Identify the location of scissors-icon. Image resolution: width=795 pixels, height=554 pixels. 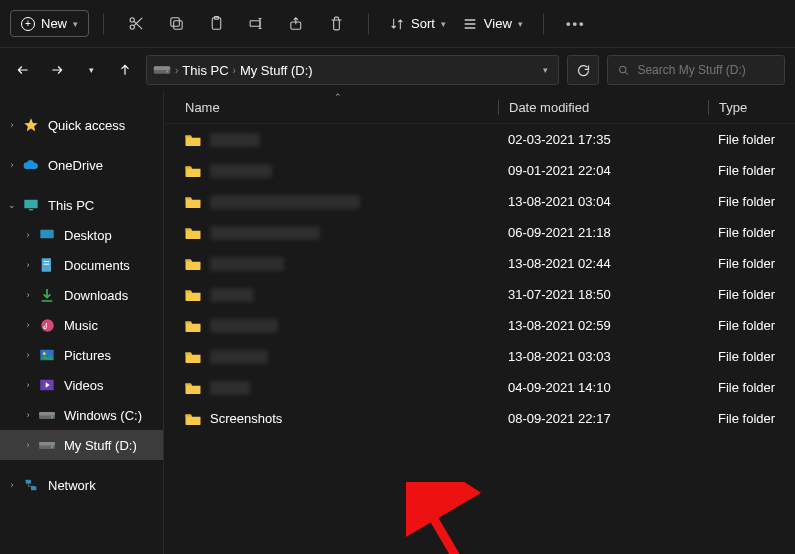
(136, 24).